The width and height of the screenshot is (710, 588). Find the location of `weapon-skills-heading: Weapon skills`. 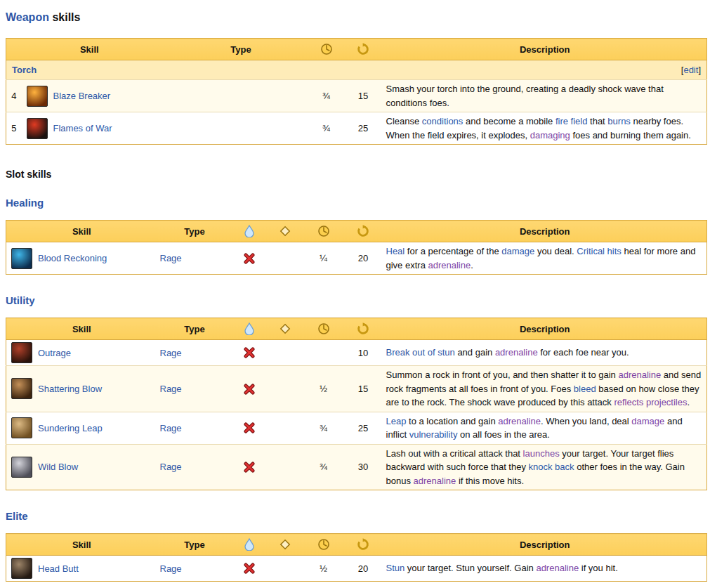

weapon-skills-heading: Weapon skills is located at coordinates (358, 18).